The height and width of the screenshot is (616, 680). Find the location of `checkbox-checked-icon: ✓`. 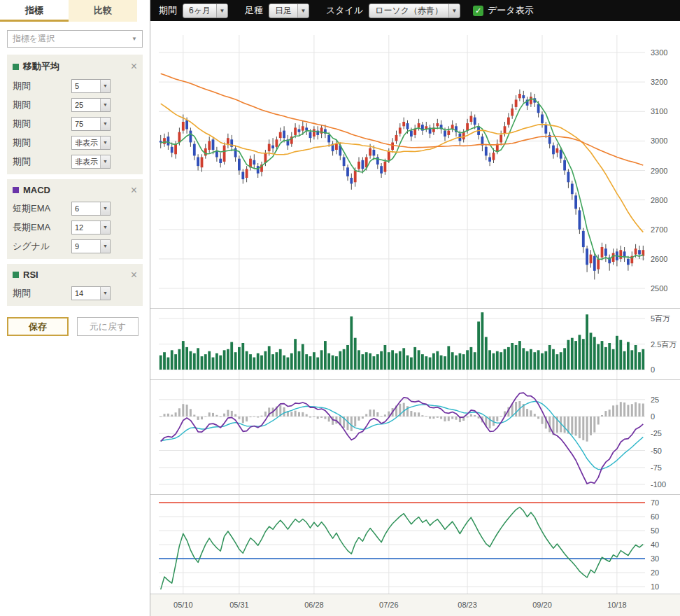

checkbox-checked-icon: ✓ is located at coordinates (479, 11).